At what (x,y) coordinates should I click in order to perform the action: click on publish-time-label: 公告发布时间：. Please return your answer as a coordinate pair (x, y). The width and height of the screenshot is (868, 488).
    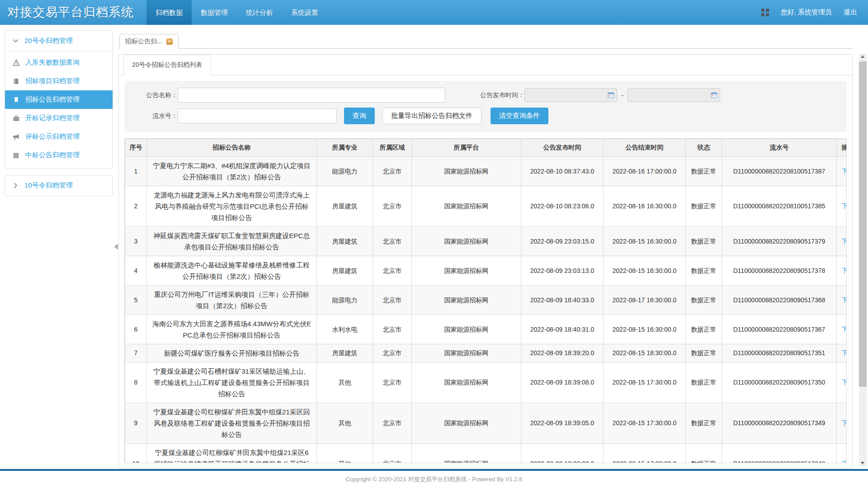
    Looking at the image, I should click on (485, 95).